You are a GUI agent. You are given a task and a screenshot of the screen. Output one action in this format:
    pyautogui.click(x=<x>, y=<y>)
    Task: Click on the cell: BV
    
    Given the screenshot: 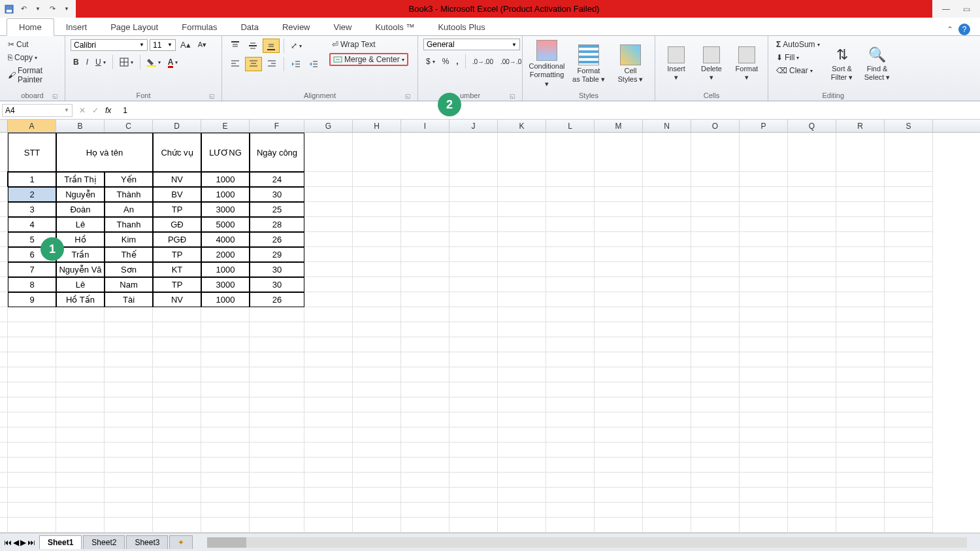 What is the action you would take?
    pyautogui.click(x=177, y=195)
    